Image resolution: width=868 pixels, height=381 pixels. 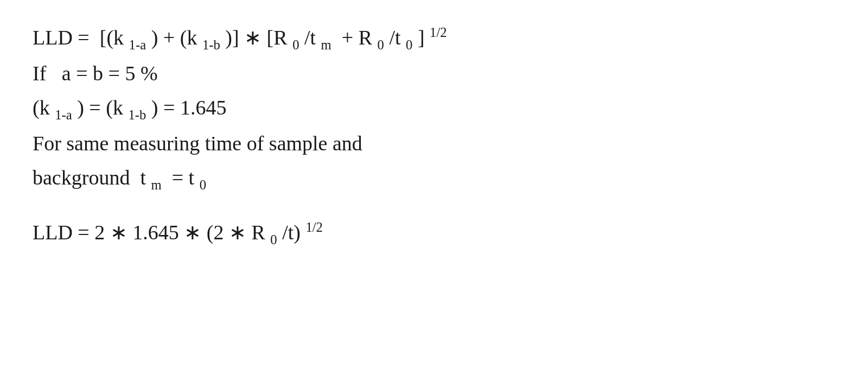 I want to click on k1a-close: ) + (k, so click(x=175, y=37).